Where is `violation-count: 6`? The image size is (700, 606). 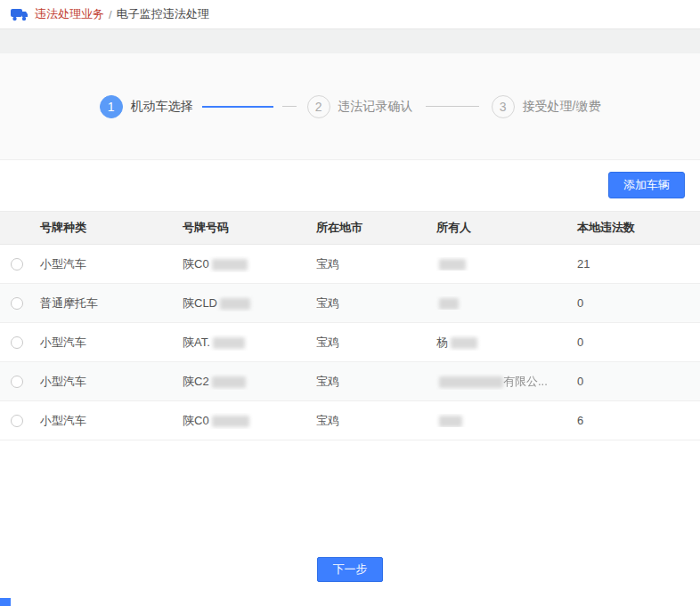 violation-count: 6 is located at coordinates (636, 420).